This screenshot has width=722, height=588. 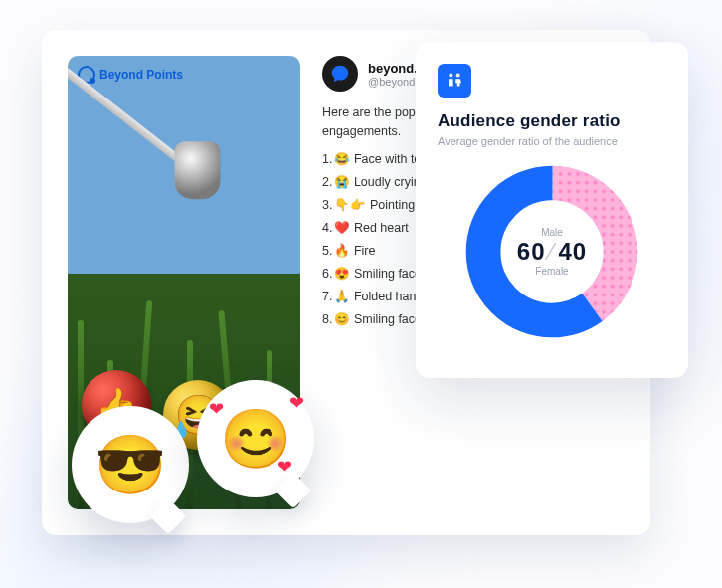 What do you see at coordinates (256, 439) in the screenshot?
I see `emoji-bubble-blush: 😊 ❤ ❤ ❤` at bounding box center [256, 439].